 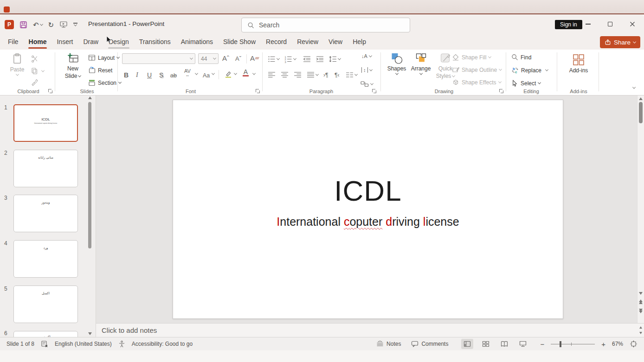 What do you see at coordinates (34, 71) in the screenshot?
I see `copy-icon` at bounding box center [34, 71].